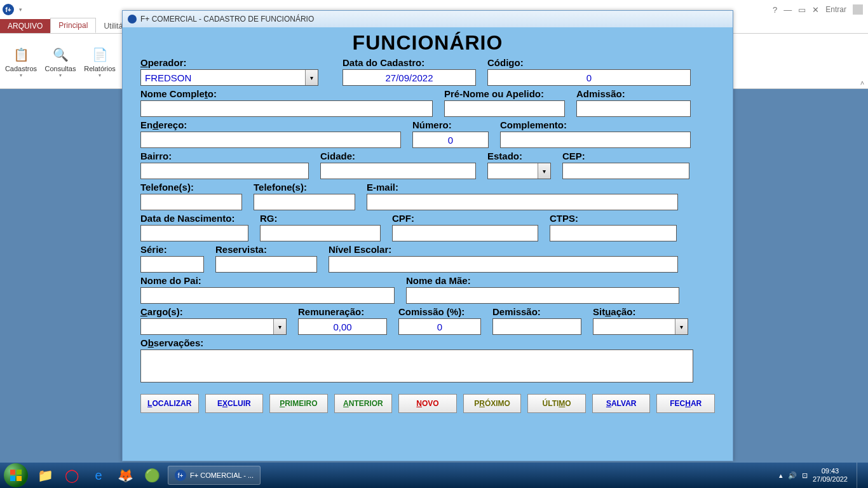  What do you see at coordinates (641, 327) in the screenshot?
I see `situacao-input` at bounding box center [641, 327].